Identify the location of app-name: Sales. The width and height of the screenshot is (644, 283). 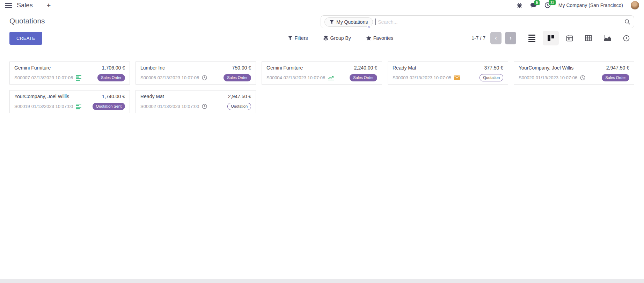
(25, 6).